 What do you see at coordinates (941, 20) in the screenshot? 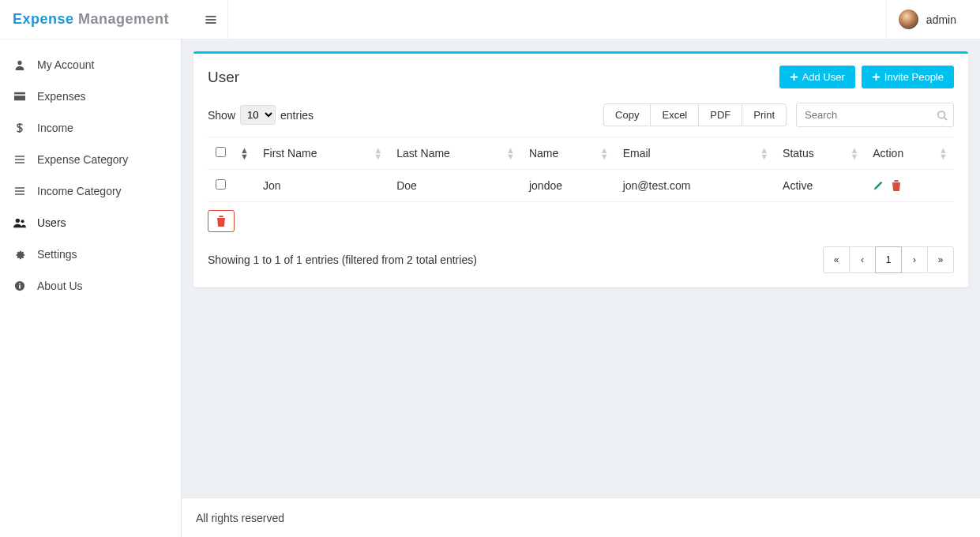
I see `username-label: admin` at bounding box center [941, 20].